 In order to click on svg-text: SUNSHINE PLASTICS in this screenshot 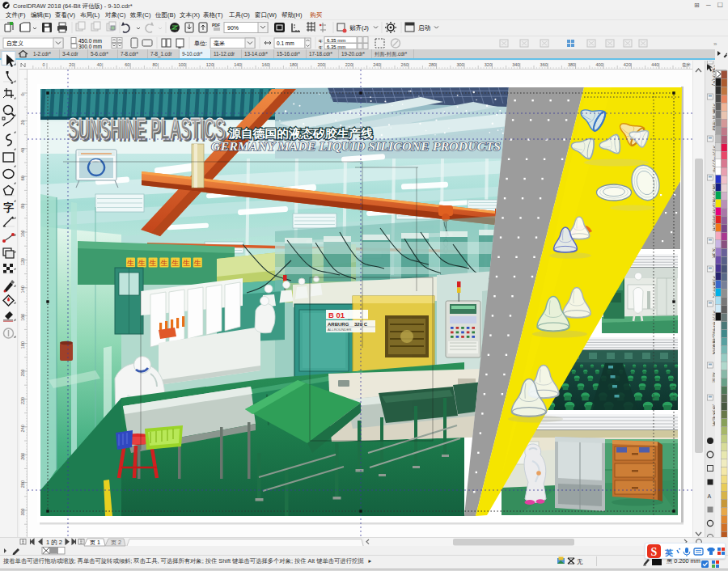, I will do `click(146, 129)`.